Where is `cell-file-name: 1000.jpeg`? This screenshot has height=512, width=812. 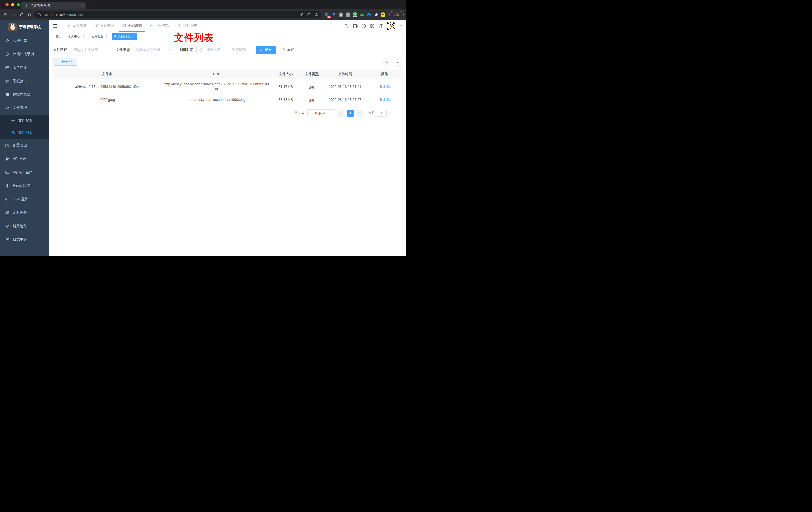
cell-file-name: 1000.jpeg is located at coordinates (107, 100).